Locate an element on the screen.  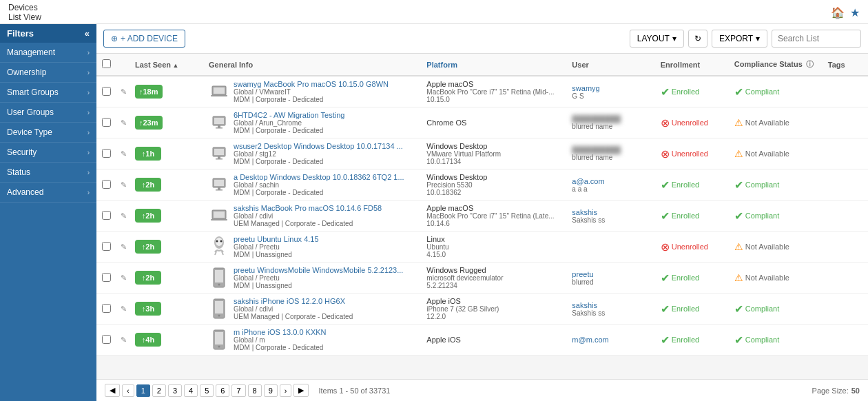
sidebar-header: Filters « is located at coordinates (48, 33).